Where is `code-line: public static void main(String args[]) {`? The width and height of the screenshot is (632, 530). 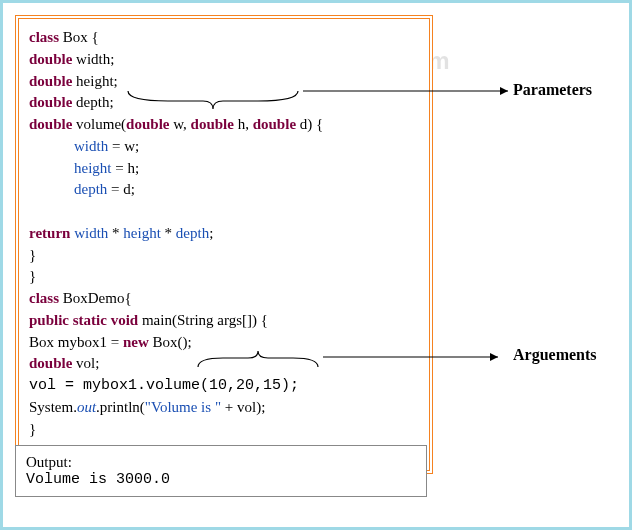
code-line: public static void main(String args[]) { is located at coordinates (224, 321).